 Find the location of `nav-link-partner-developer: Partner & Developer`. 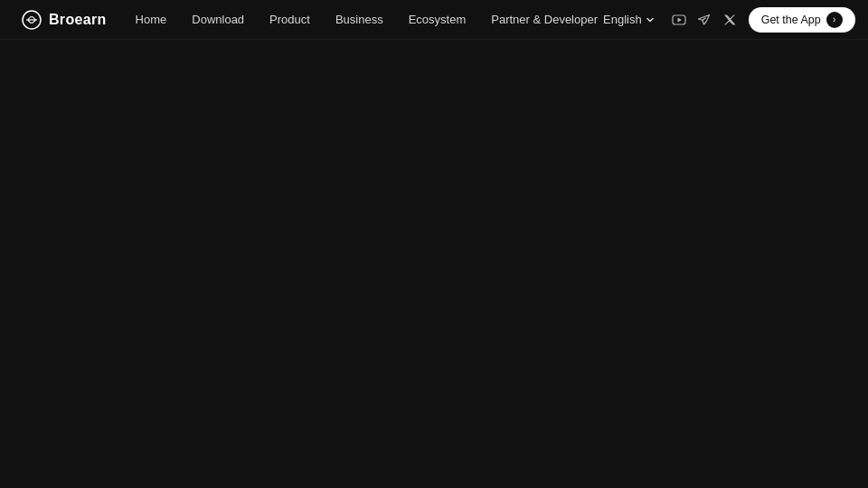

nav-link-partner-developer: Partner & Developer is located at coordinates (544, 20).